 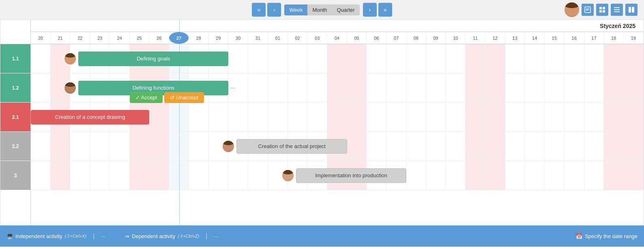 I want to click on cell-r2-c28, so click(x=595, y=117).